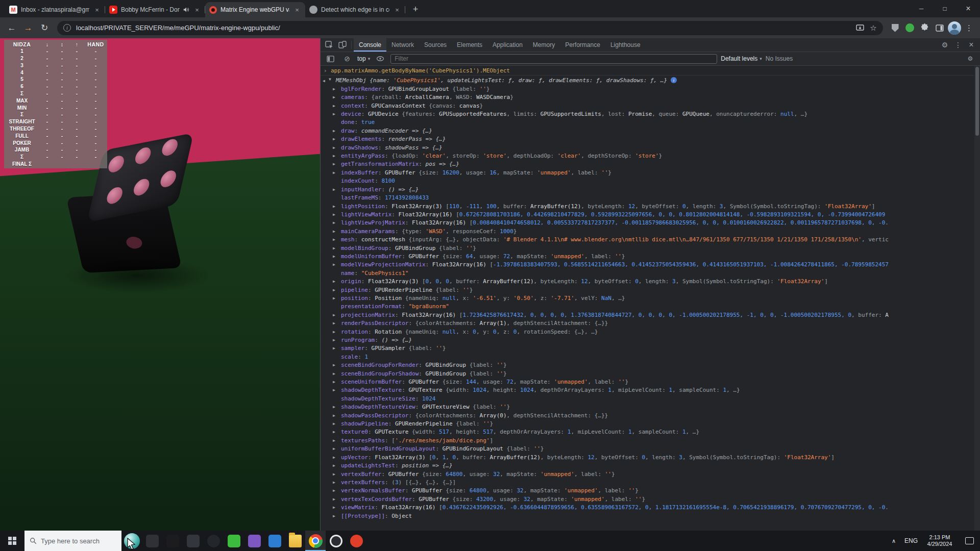 Image resolution: width=980 pixels, height=551 pixels. What do you see at coordinates (647, 298) in the screenshot?
I see `console-property-row: ▶position: Position {nameUniq: null, x: …` at bounding box center [647, 298].